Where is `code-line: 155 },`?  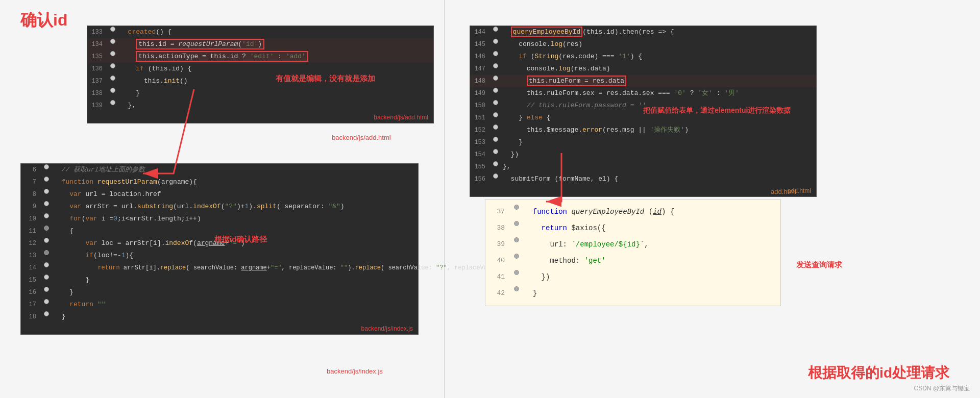
code-line: 155 }, is located at coordinates (643, 167).